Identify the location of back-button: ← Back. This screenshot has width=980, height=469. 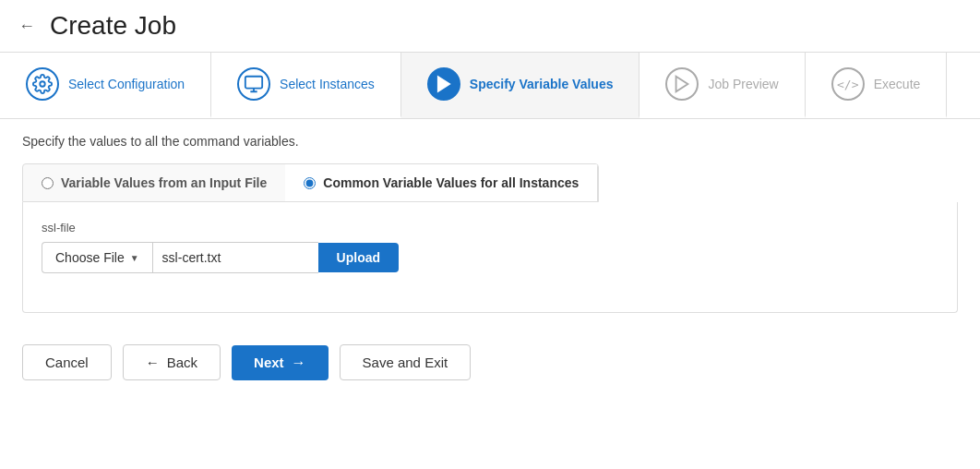
(172, 362).